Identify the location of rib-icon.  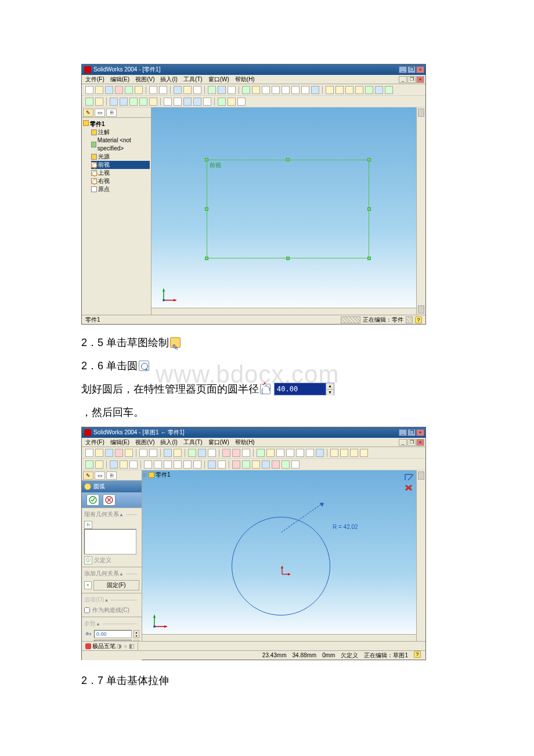
(168, 102).